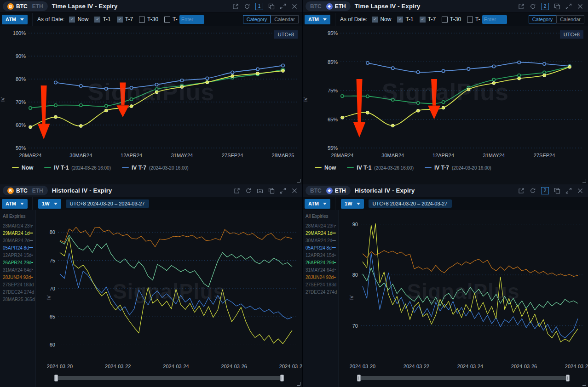 The height and width of the screenshot is (387, 588). What do you see at coordinates (260, 191) in the screenshot?
I see `folder-icon` at bounding box center [260, 191].